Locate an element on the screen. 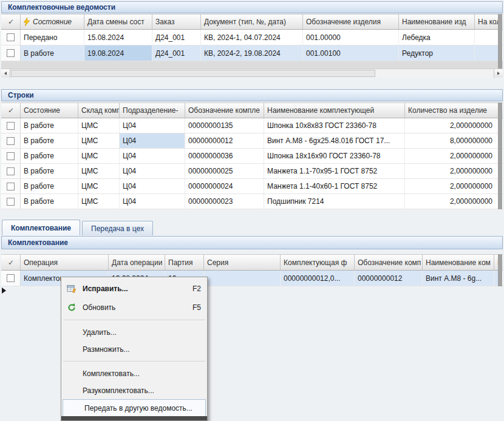  cell-department-focused: Ц04 is located at coordinates (152, 141).